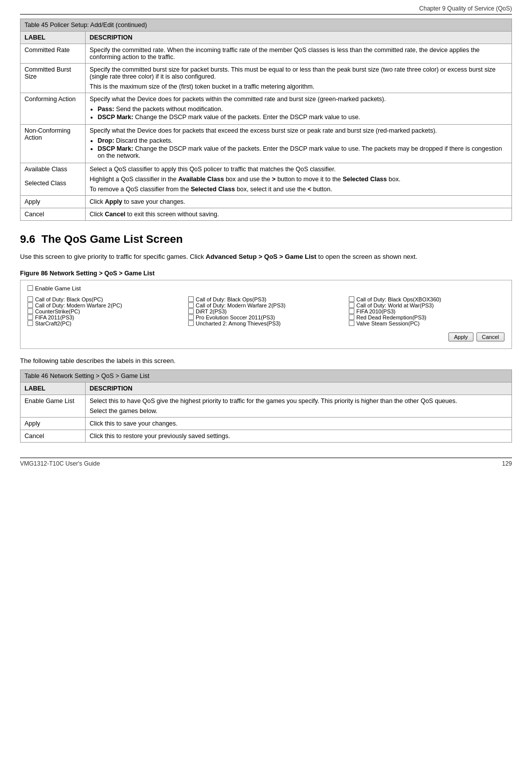  I want to click on cell-label: Conforming Action, so click(53, 109).